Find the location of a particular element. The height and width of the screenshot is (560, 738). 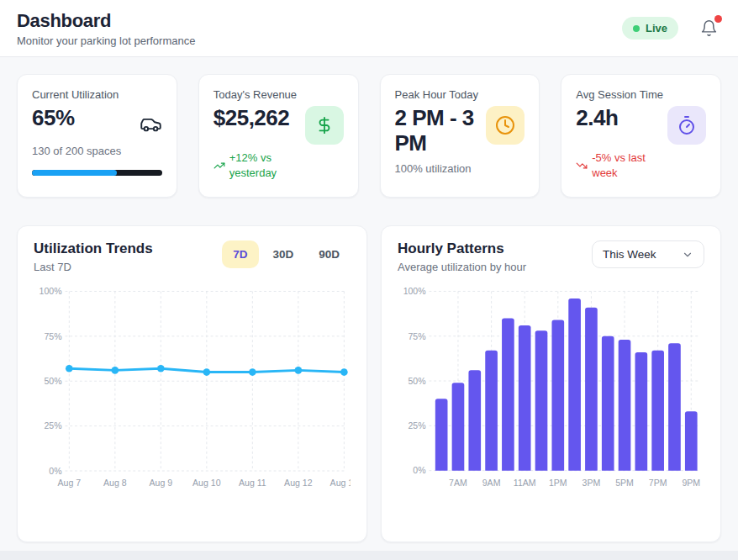

stat-subtext: 130 of 200 spaces is located at coordinates (98, 151).